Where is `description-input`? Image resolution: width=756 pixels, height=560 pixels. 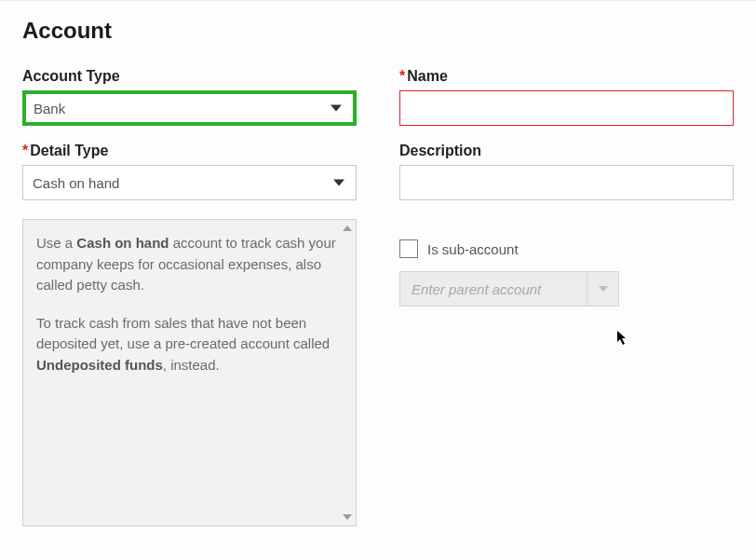 description-input is located at coordinates (566, 183).